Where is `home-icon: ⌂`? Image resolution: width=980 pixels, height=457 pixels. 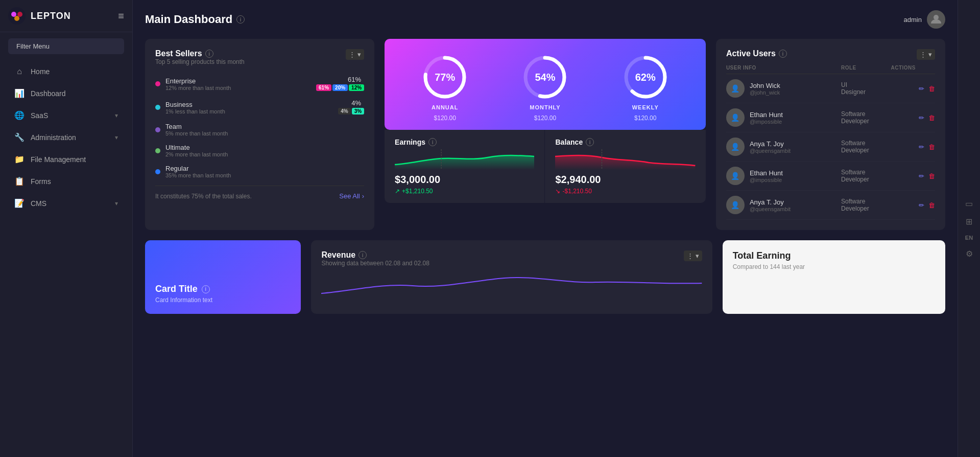 home-icon: ⌂ is located at coordinates (19, 72).